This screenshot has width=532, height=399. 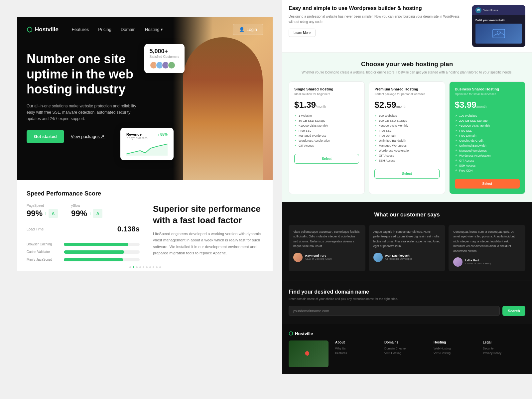 I want to click on domain-input, so click(x=394, y=311).